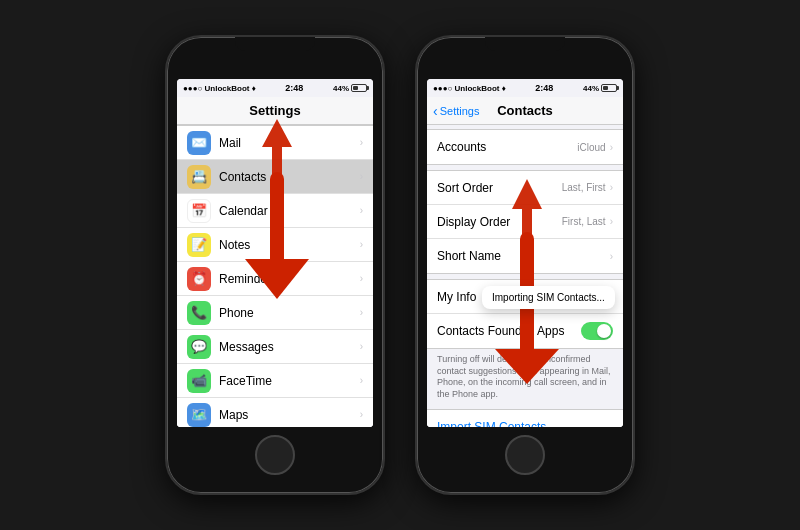 The image size is (800, 530). What do you see at coordinates (199, 313) in the screenshot?
I see `phone-icon: 📞` at bounding box center [199, 313].